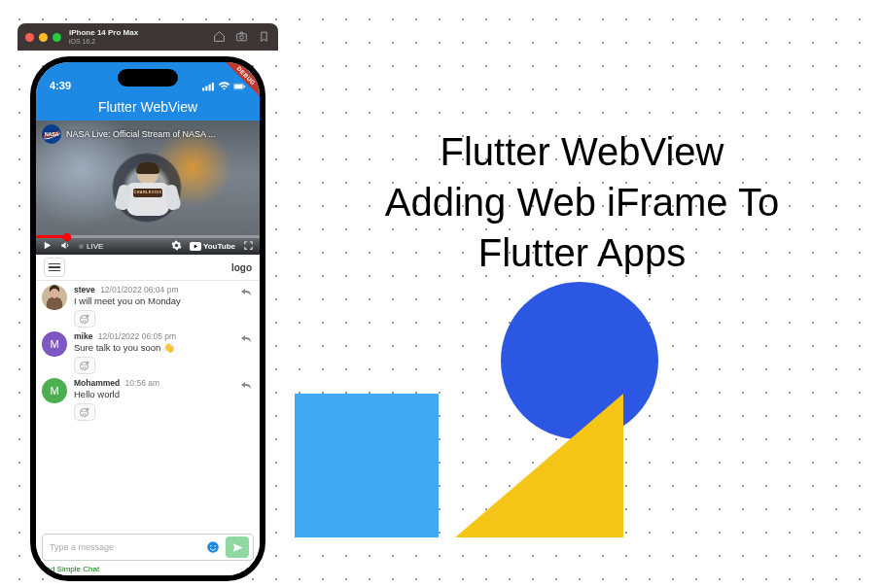 The height and width of the screenshot is (588, 882). What do you see at coordinates (582, 202) in the screenshot?
I see `promo-line-2: Adding Web iFrame To` at bounding box center [582, 202].